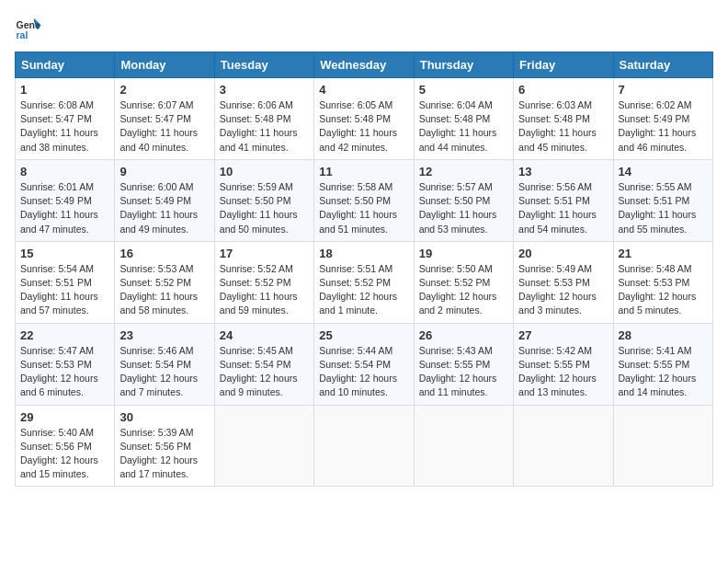 This screenshot has height=563, width=728. Describe the element at coordinates (555, 269) in the screenshot. I see `sunrise: Sunrise: 5:49 AM` at that location.